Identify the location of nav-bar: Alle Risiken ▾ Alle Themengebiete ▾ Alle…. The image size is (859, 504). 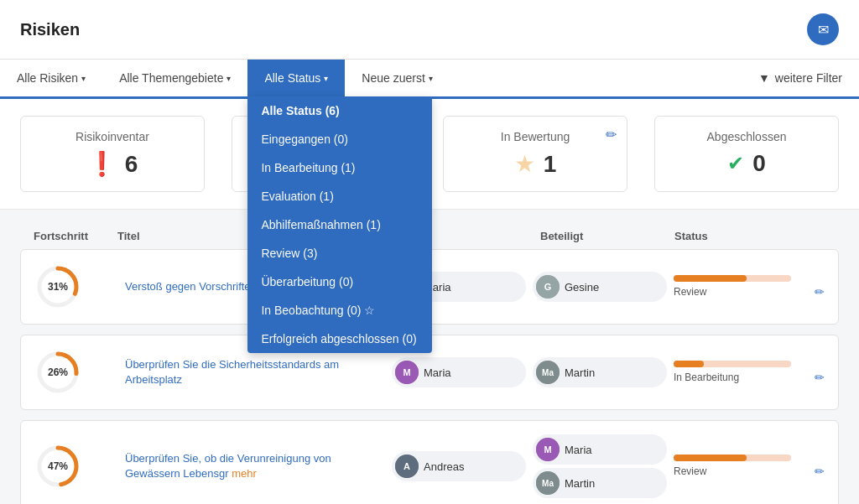
(430, 79).